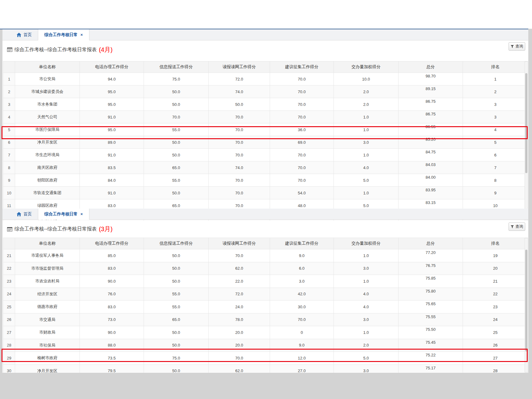  I want to click on cell-no: 6, so click(9, 143).